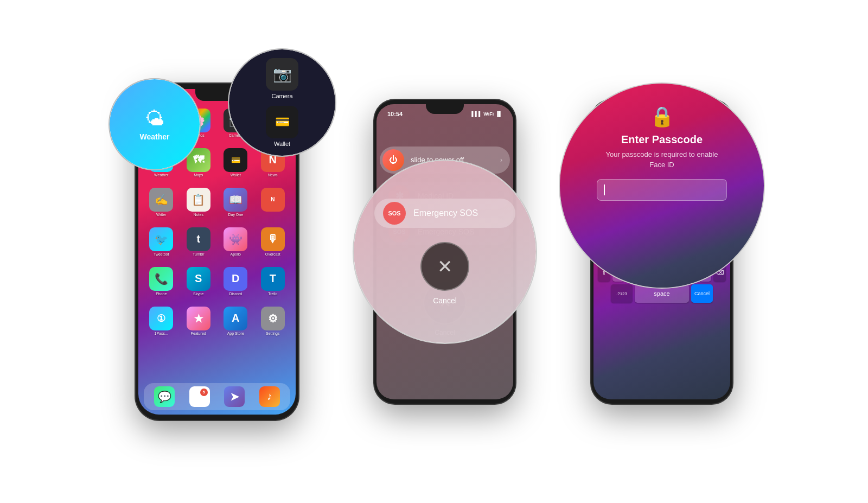 The height and width of the screenshot is (503, 868). Describe the element at coordinates (199, 202) in the screenshot. I see `app-notes: 📋 Notes` at that location.